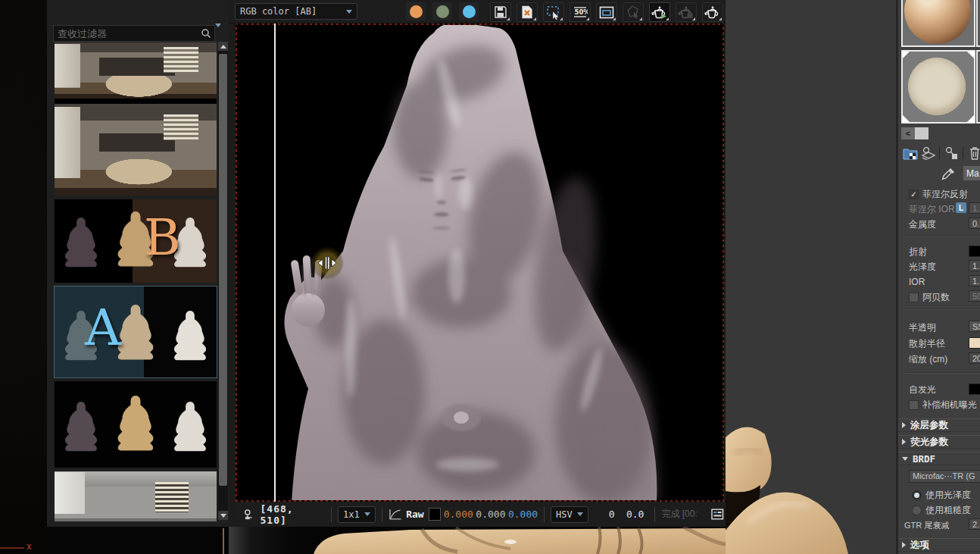 Image resolution: width=980 pixels, height=554 pixels. I want to click on region-render-button, so click(554, 12).